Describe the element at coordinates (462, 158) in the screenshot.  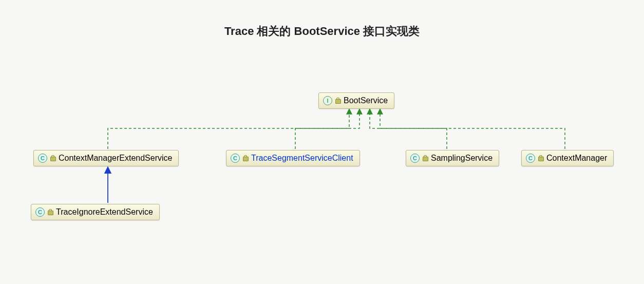
I see `node-label: SamplingService` at that location.